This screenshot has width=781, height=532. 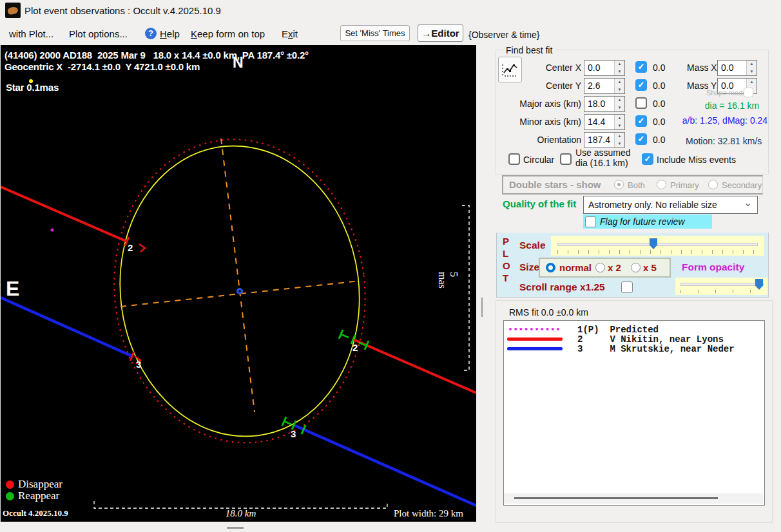 I want to click on menu-help: Help, so click(x=170, y=33).